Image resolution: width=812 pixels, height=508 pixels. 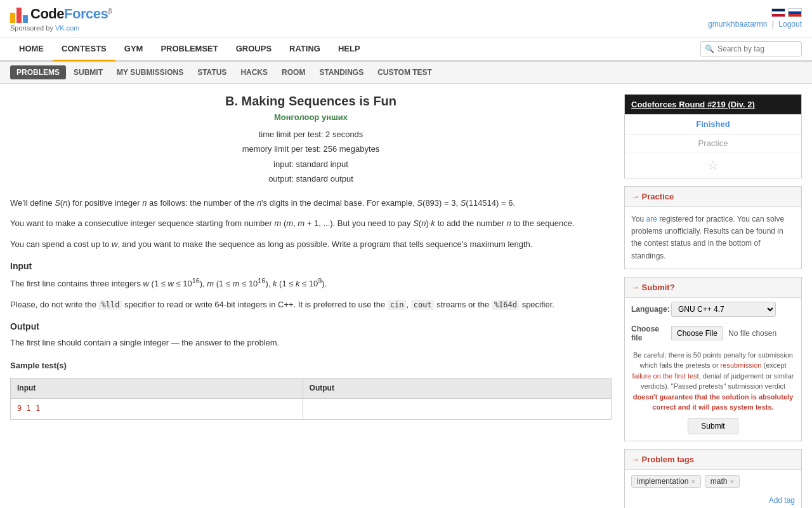 What do you see at coordinates (311, 305) in the screenshot?
I see `input-note: Please, do not write the %lld specifier …` at bounding box center [311, 305].